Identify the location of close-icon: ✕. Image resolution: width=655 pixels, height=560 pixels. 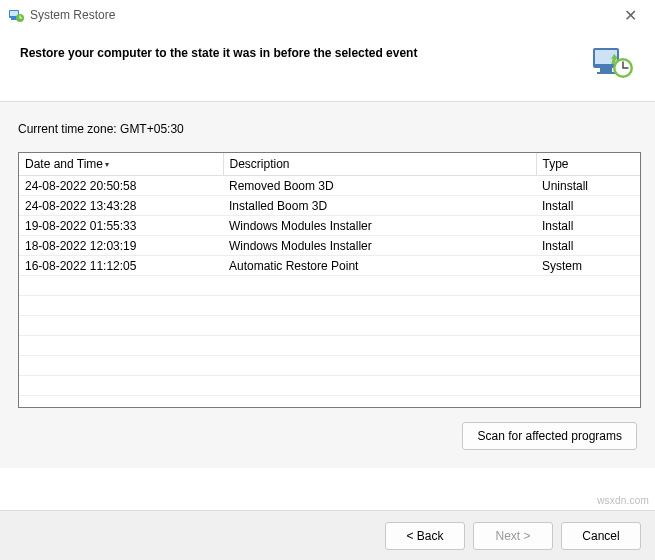
(630, 16).